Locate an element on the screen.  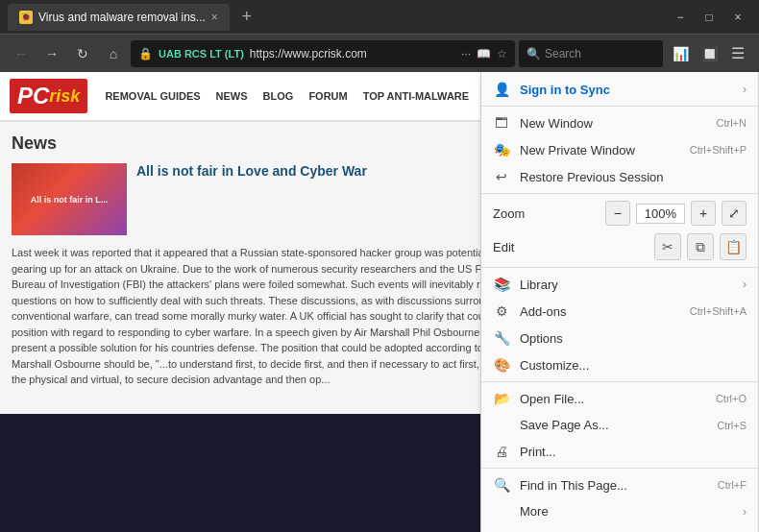
private-window-label: New Private Window is located at coordinates (600, 150).